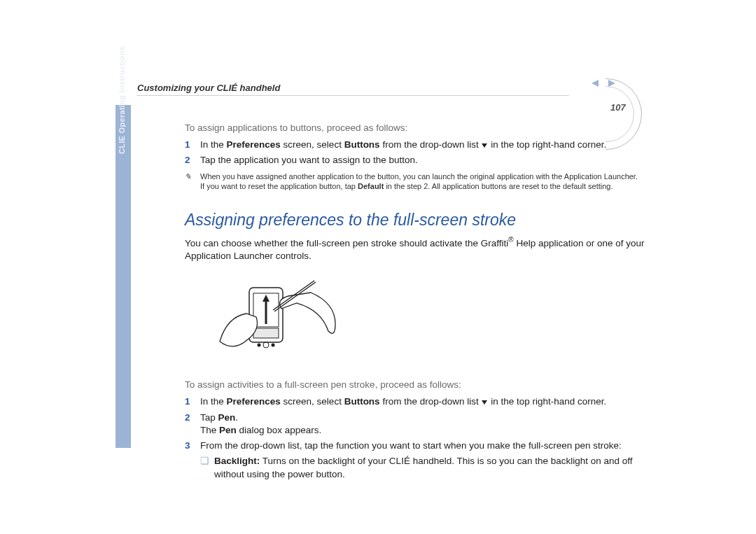  What do you see at coordinates (416, 385) in the screenshot?
I see `section2-intro: To assign activities to a full-screen pe…` at bounding box center [416, 385].